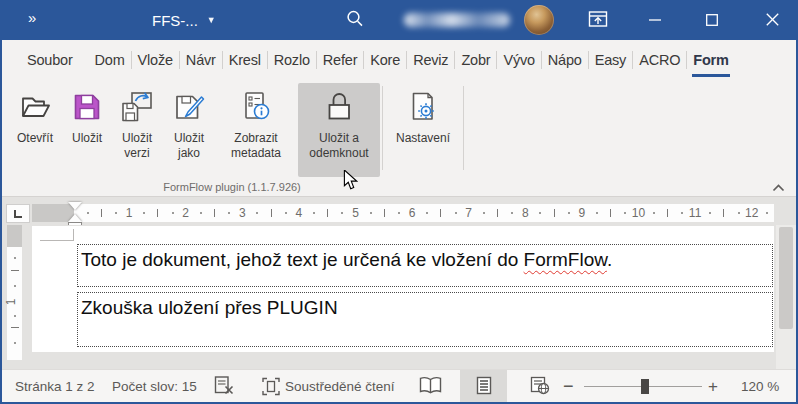  I want to click on tab-dom: Dom, so click(110, 60).